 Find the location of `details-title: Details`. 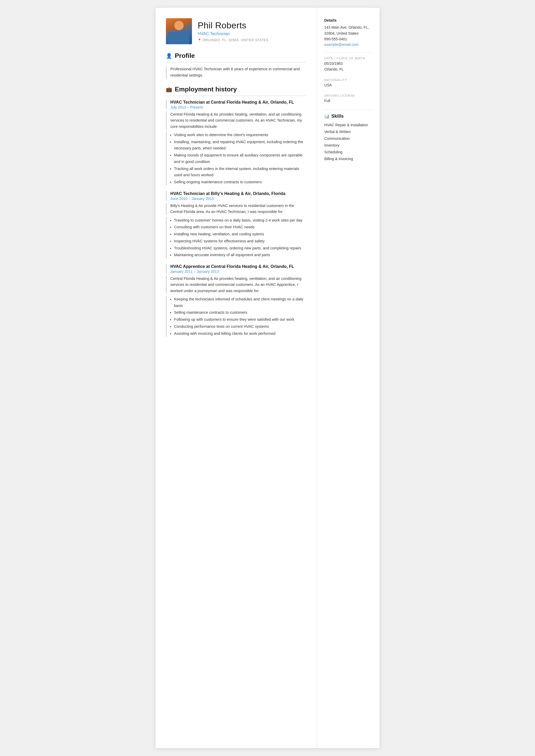

details-title: Details is located at coordinates (348, 20).